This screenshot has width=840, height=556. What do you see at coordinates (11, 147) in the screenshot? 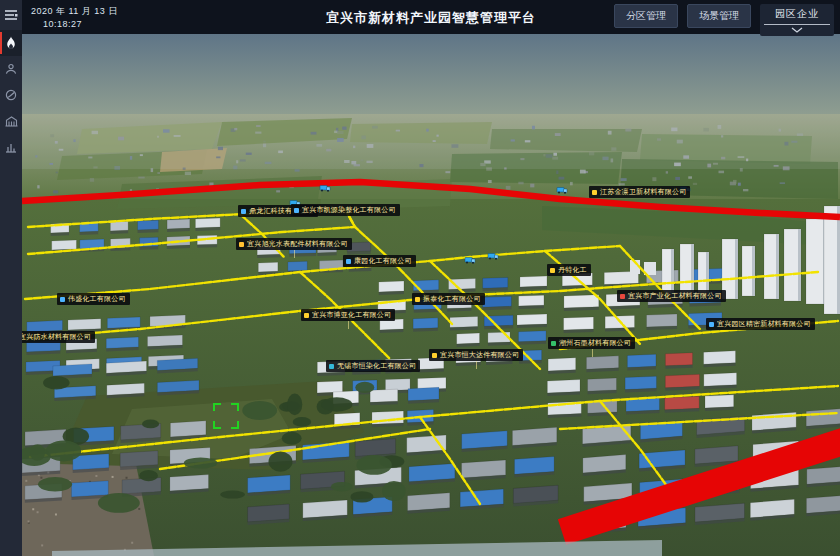
I see `chart-icon` at bounding box center [11, 147].